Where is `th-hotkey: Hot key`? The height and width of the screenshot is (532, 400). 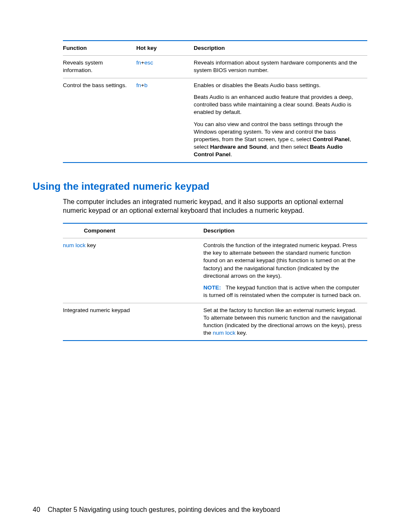 th-hotkey: Hot key is located at coordinates (165, 48).